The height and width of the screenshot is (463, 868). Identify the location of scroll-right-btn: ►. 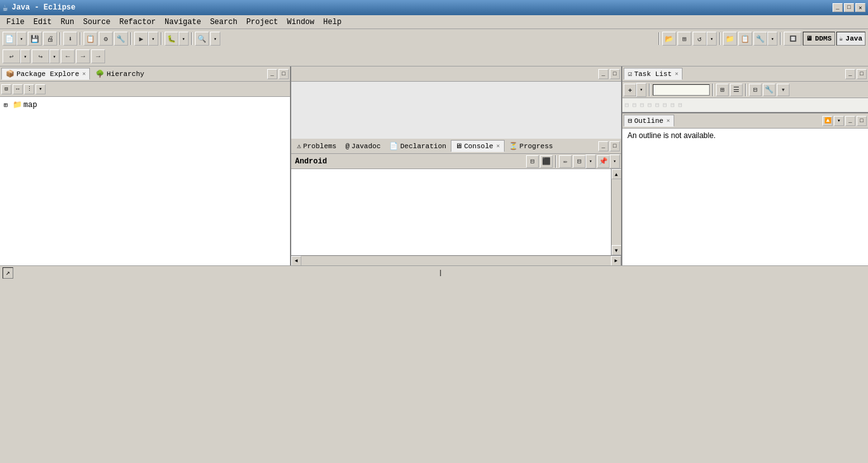
(616, 261).